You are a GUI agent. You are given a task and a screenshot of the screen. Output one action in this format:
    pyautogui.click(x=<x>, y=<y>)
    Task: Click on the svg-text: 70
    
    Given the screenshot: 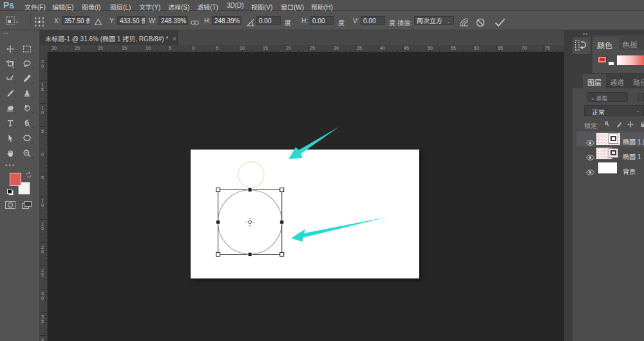 What is the action you would take?
    pyautogui.click(x=524, y=48)
    